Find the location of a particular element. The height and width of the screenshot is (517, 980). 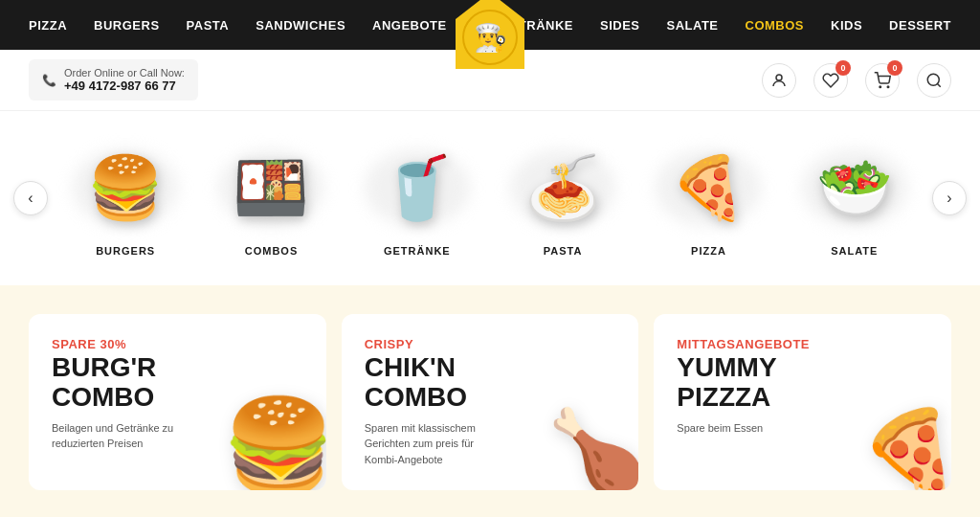

category-item-salate: 🥗 SALATE is located at coordinates (855, 198).